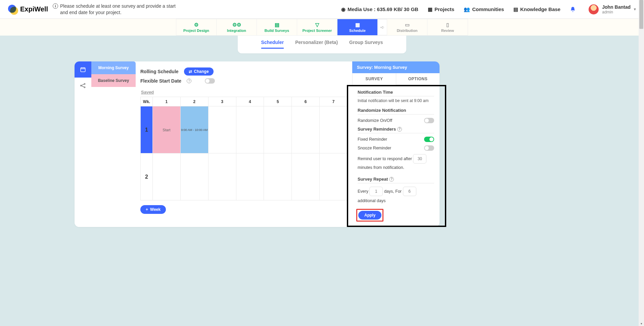 Image resolution: width=644 pixels, height=326 pixels. Describe the element at coordinates (540, 9) in the screenshot. I see `nav-kb-label: Knowledge Base` at that location.